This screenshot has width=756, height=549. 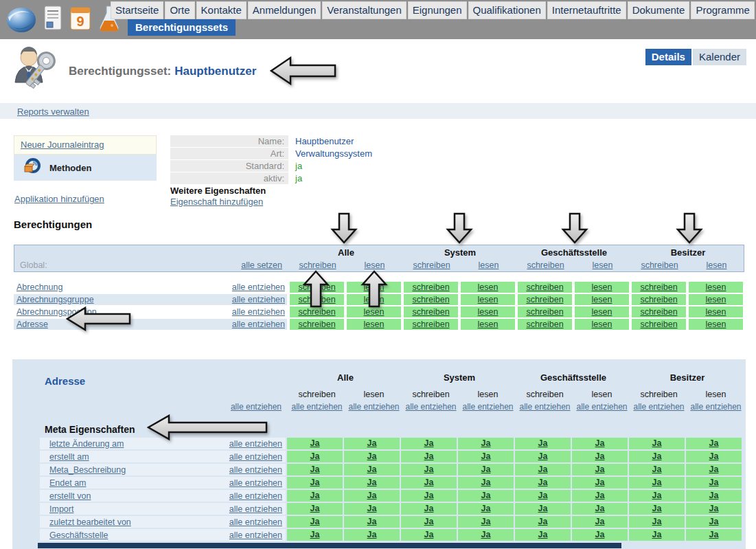 What do you see at coordinates (543, 535) in the screenshot?
I see `geschaftsstelle-geschaftsstelle-schreiben-ja-link: Ja` at bounding box center [543, 535].